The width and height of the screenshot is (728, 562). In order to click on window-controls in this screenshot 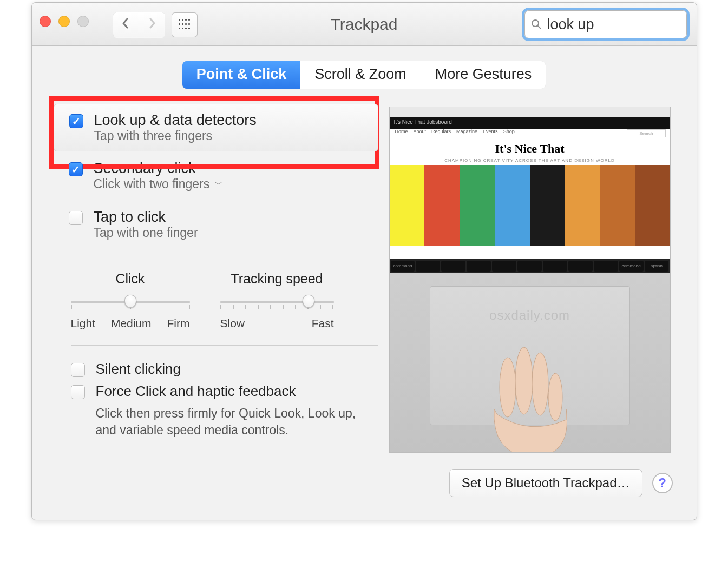, I will do `click(64, 22)`.